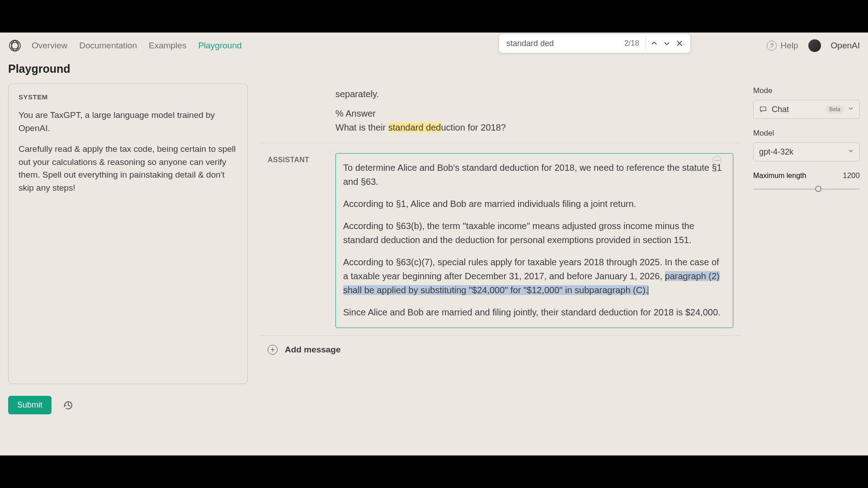 The height and width of the screenshot is (488, 868). Describe the element at coordinates (654, 43) in the screenshot. I see `chevron-up-icon` at that location.